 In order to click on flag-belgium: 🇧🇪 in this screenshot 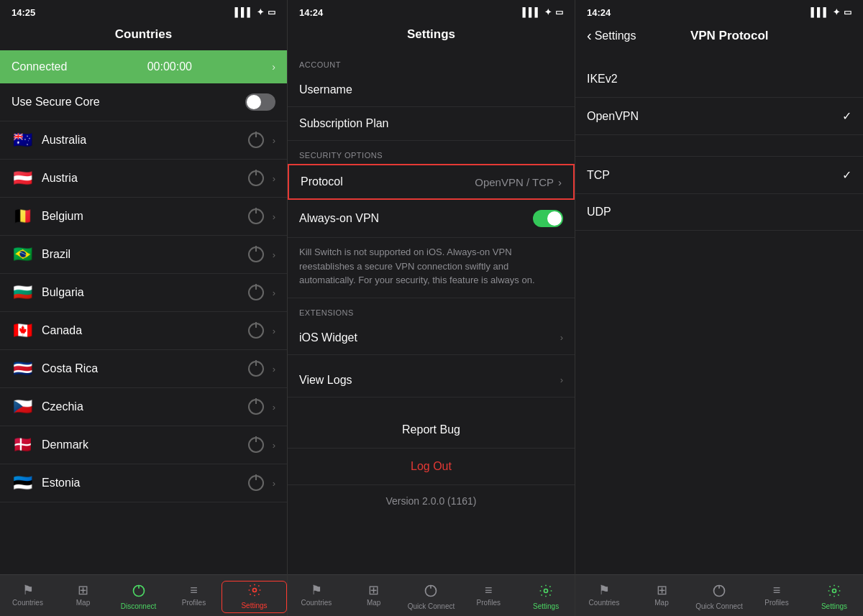, I will do `click(22, 216)`.